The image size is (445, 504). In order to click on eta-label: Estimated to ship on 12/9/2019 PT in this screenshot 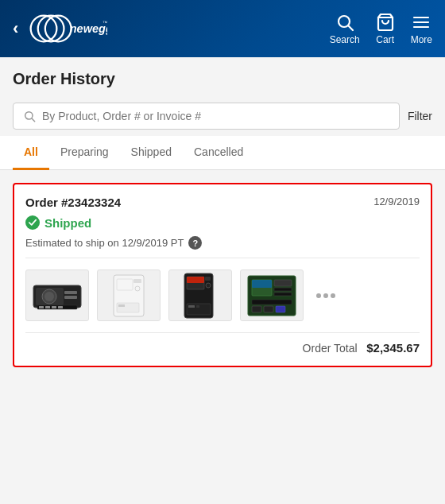, I will do `click(105, 243)`.